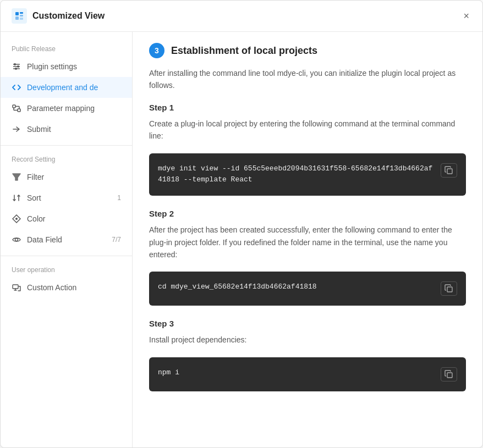 The image size is (483, 448). I want to click on sidebar-item-parameter-mapping: Parameter mapping, so click(66, 108).